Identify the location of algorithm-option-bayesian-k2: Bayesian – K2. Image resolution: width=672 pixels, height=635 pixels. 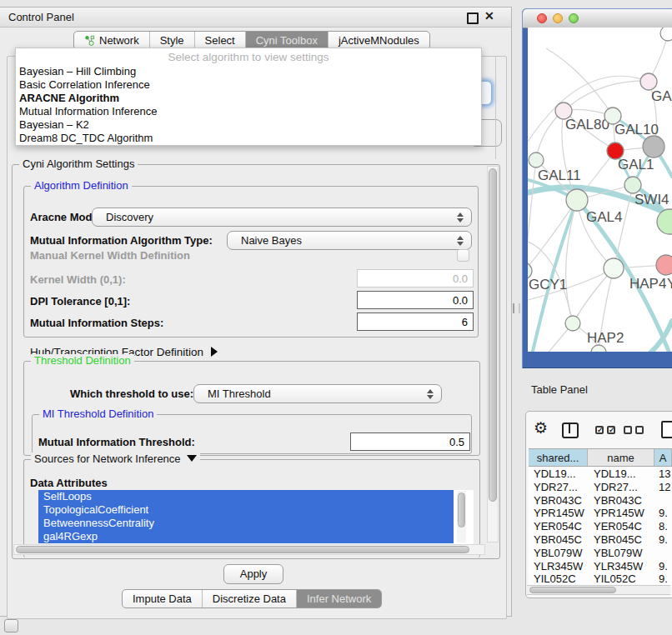
(248, 125).